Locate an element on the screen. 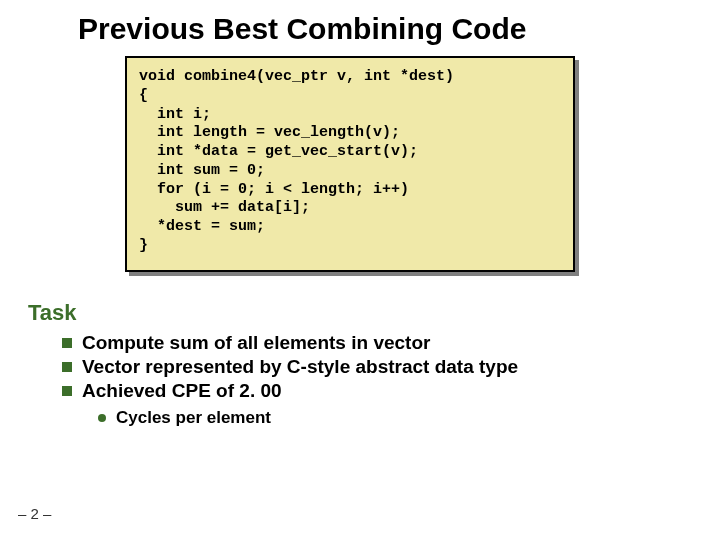  sub-bullet-text: Cycles per element is located at coordinates (194, 418).